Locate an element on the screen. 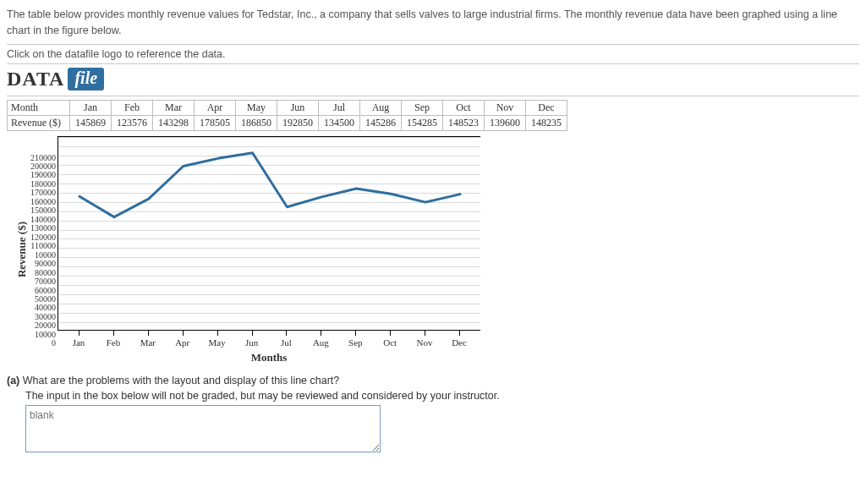  x-tick-label: Nov is located at coordinates (425, 342).